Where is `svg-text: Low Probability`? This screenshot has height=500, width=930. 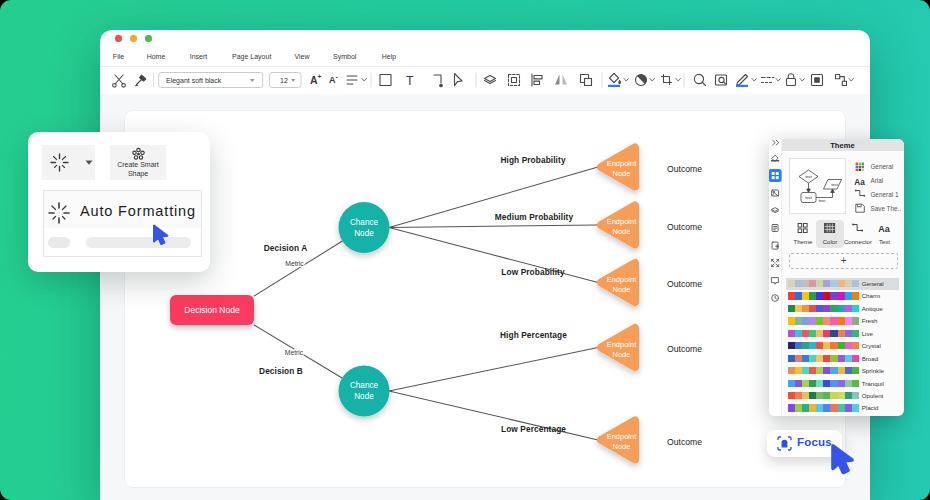
svg-text: Low Probability is located at coordinates (533, 272).